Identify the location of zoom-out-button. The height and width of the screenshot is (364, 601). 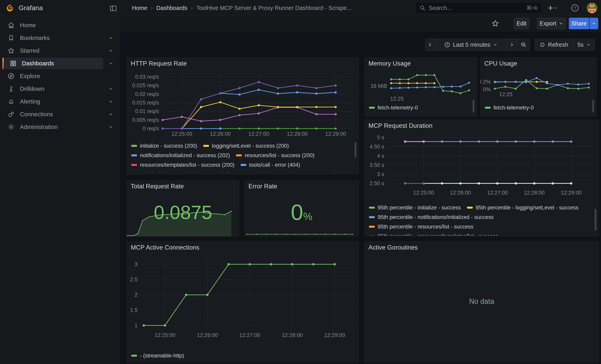
(523, 45).